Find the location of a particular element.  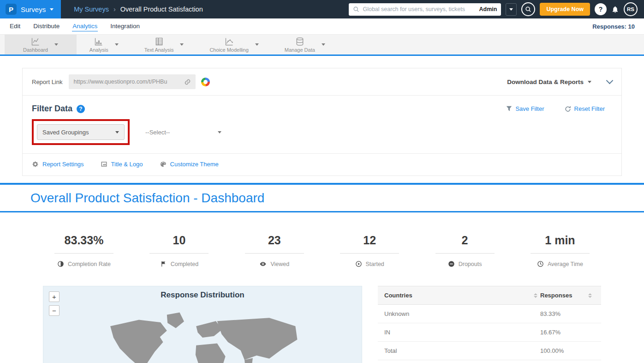

page-title: Overall Product Satisfaction - Dashboard is located at coordinates (322, 198).